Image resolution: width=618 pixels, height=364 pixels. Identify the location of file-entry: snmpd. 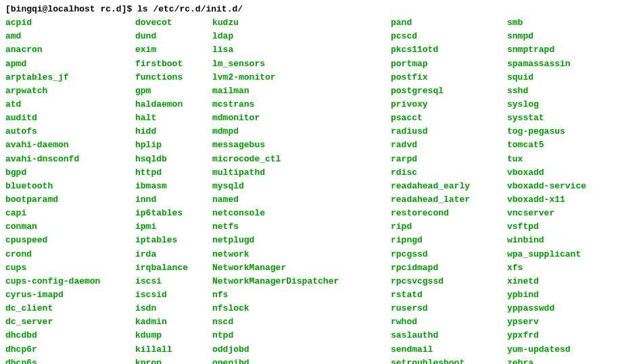
(546, 36).